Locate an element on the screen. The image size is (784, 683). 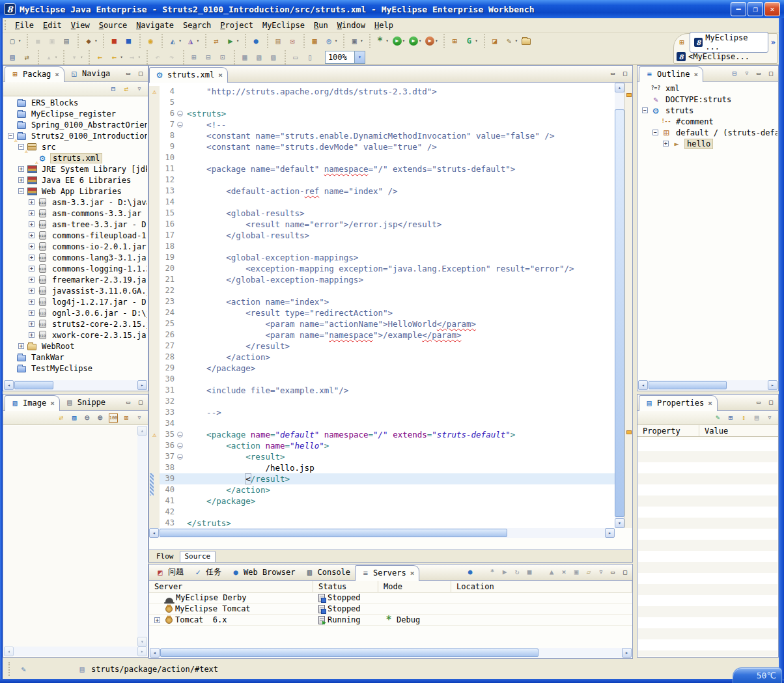
toolbar-profile-button: ▶▾ is located at coordinates (431, 41).